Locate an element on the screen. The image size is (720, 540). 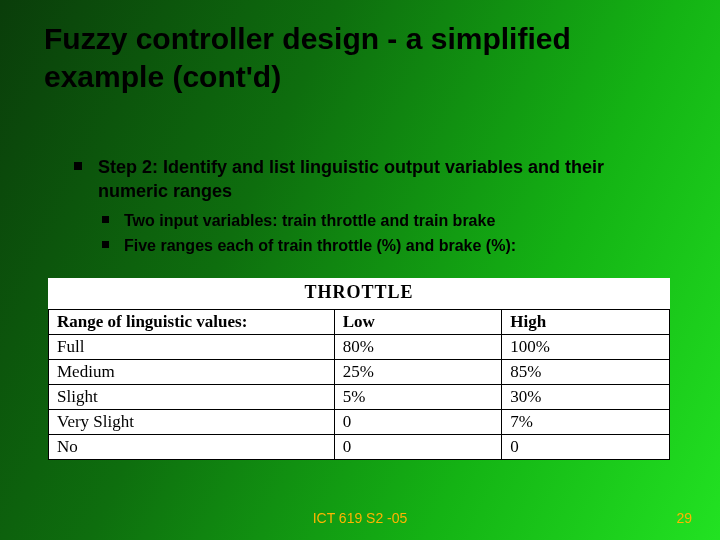
cell-range: Full is located at coordinates (192, 348).